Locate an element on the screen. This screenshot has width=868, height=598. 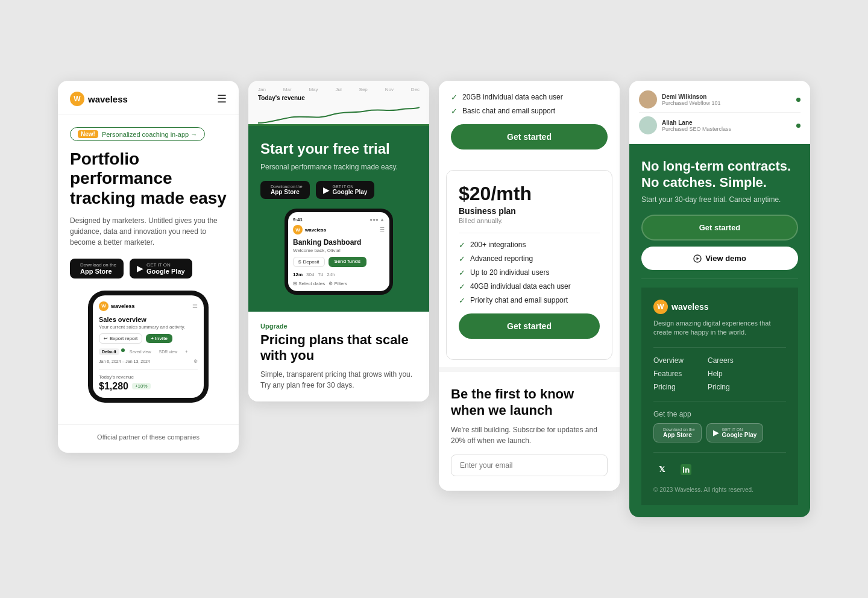
play-circle-icon is located at coordinates (697, 259).